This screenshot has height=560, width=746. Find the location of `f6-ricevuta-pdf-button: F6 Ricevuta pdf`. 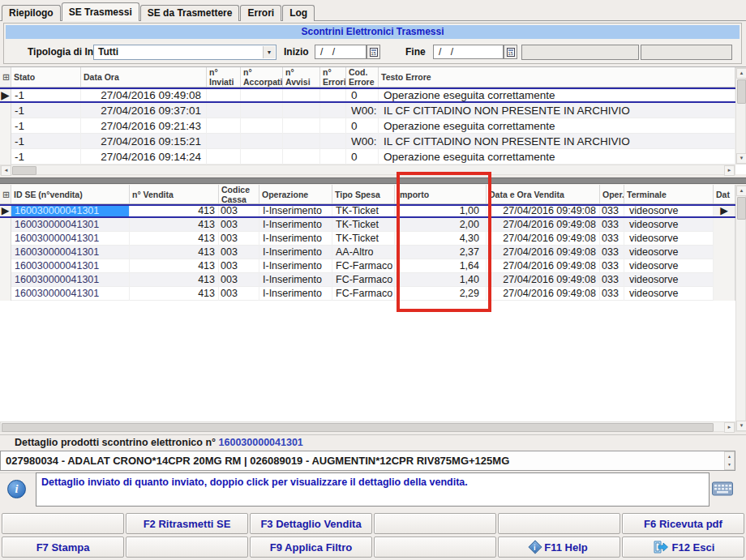

f6-ricevuta-pdf-button: F6 Ricevuta pdf is located at coordinates (683, 524).